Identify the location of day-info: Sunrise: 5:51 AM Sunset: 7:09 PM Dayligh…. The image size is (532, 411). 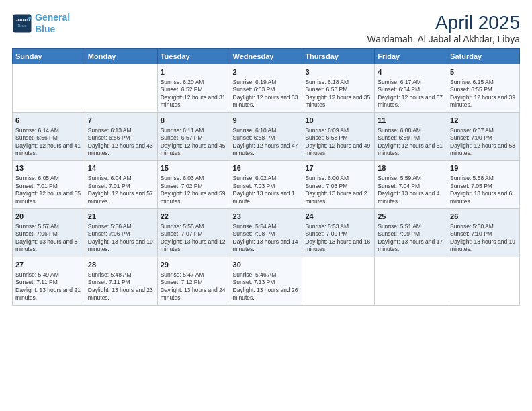
(411, 238).